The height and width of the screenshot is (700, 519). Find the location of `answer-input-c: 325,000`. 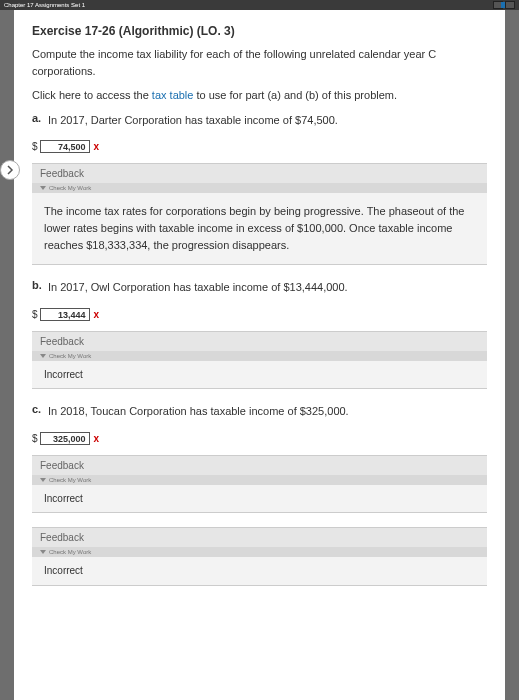

answer-input-c: 325,000 is located at coordinates (65, 438).